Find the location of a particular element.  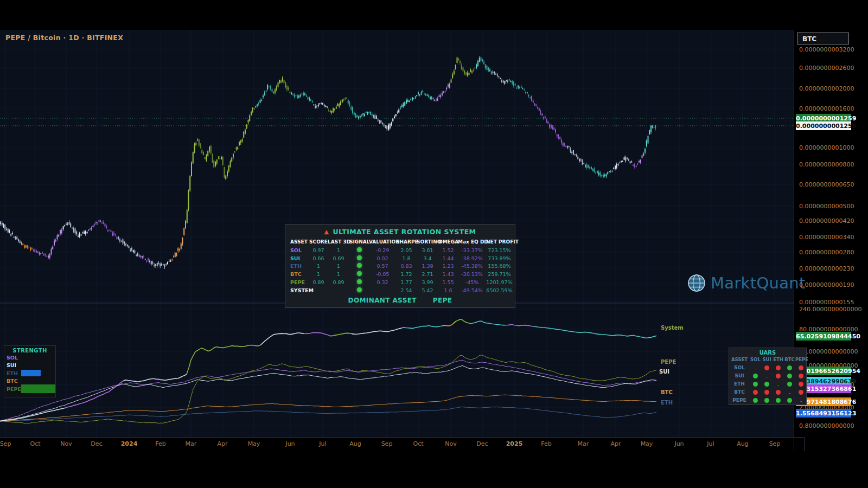

time-tick-label: Jun is located at coordinates (679, 444).